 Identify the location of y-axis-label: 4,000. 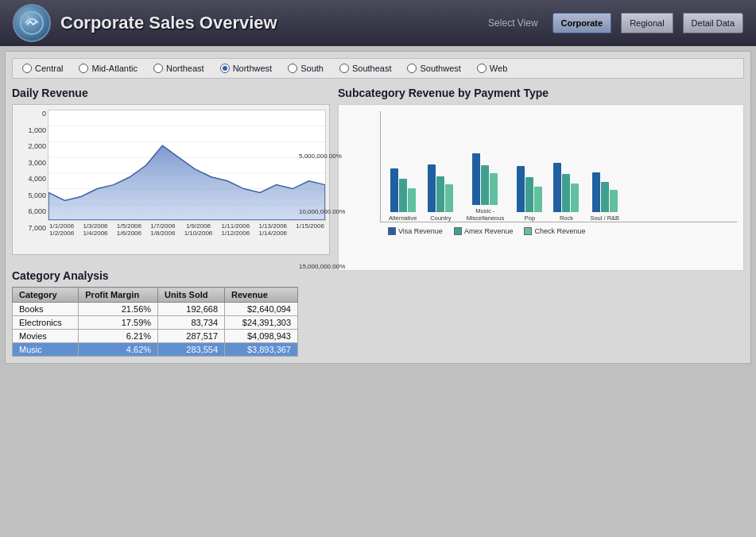
(31, 179).